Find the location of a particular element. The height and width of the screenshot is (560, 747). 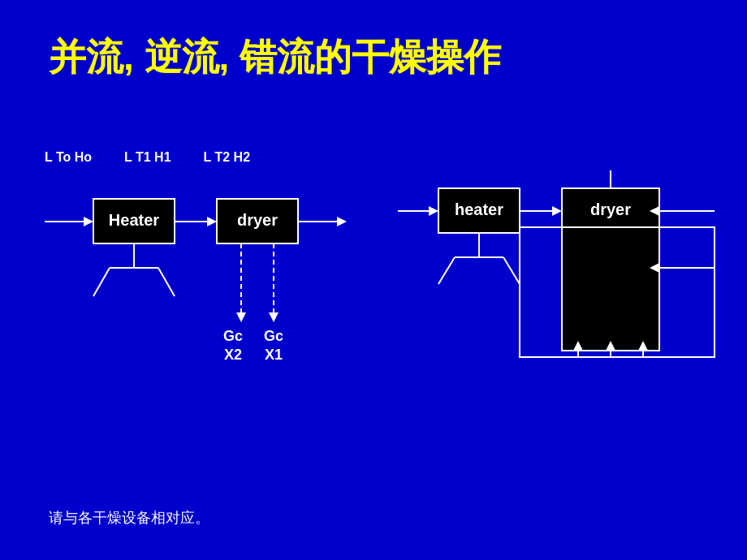

label-l-t1-h1: L T1 H1 is located at coordinates (148, 157).